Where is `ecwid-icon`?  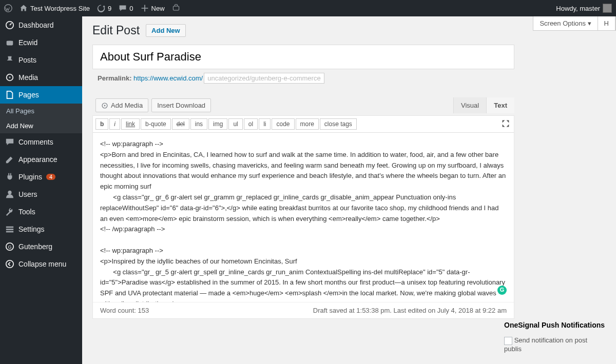 ecwid-icon is located at coordinates (10, 43).